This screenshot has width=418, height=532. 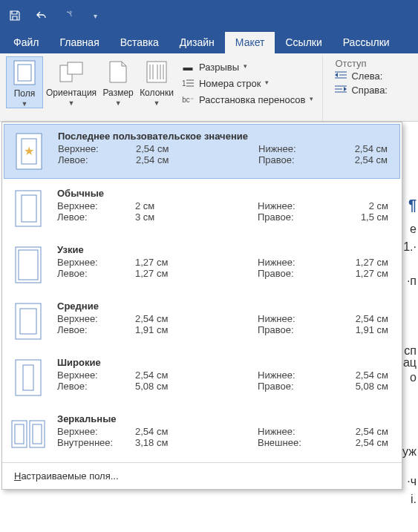 I want to click on size-icon, so click(x=118, y=72).